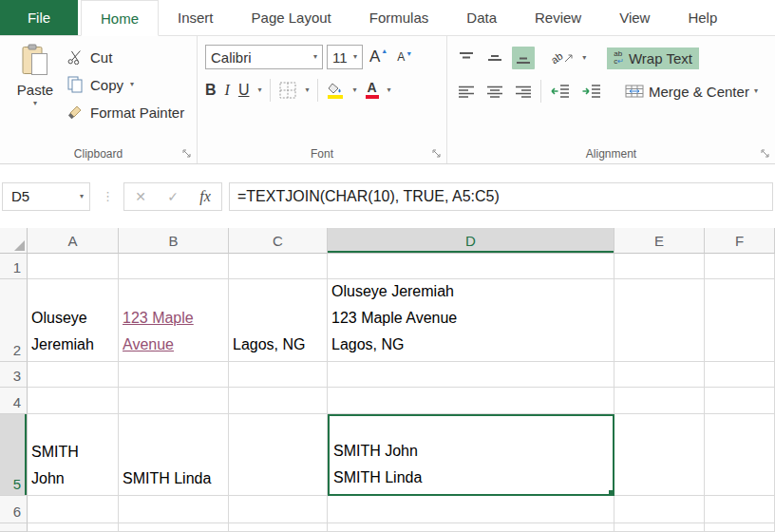  What do you see at coordinates (307, 90) in the screenshot?
I see `borders-dropdown-caret: ▾` at bounding box center [307, 90].